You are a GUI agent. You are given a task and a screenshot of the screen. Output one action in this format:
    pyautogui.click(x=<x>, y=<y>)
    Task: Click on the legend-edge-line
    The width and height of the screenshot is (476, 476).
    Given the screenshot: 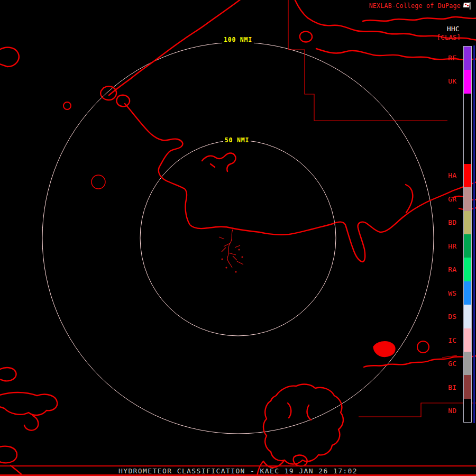 What is the action you would take?
    pyautogui.click(x=474, y=234)
    